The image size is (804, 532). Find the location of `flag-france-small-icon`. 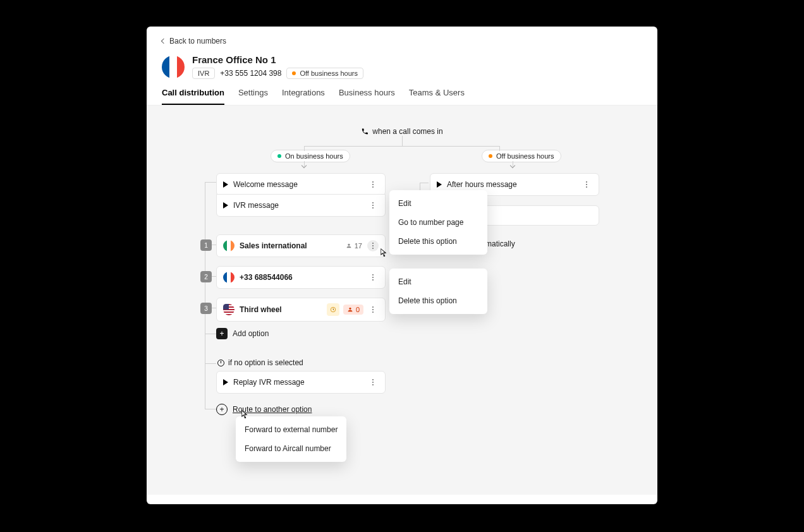

flag-france-small-icon is located at coordinates (229, 277).